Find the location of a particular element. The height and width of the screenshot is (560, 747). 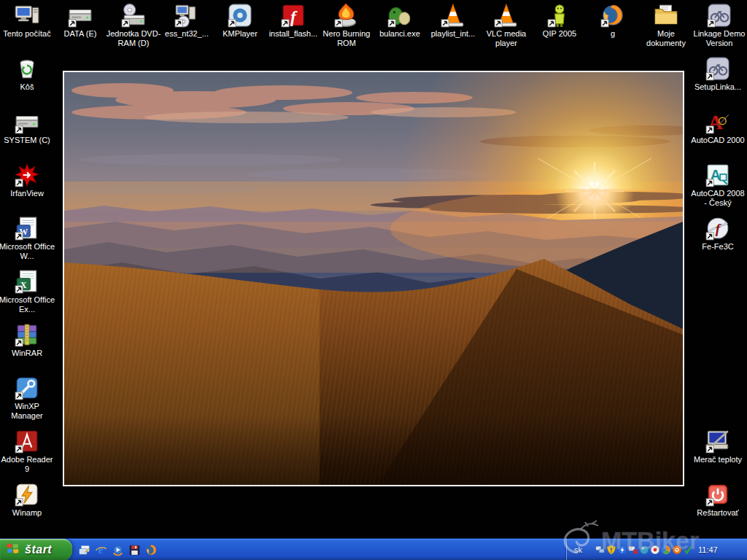

desktop-icon-label: g is located at coordinates (613, 34).